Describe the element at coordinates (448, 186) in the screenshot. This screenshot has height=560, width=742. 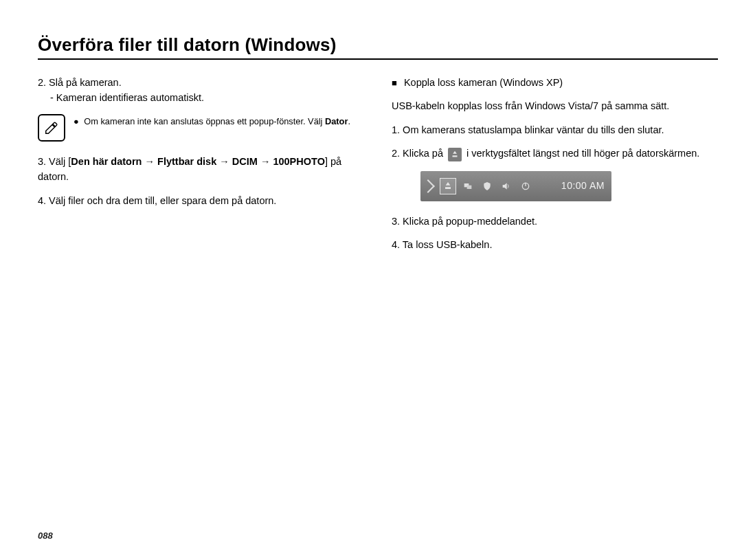
I see `tray-safely-remove-icon` at that location.